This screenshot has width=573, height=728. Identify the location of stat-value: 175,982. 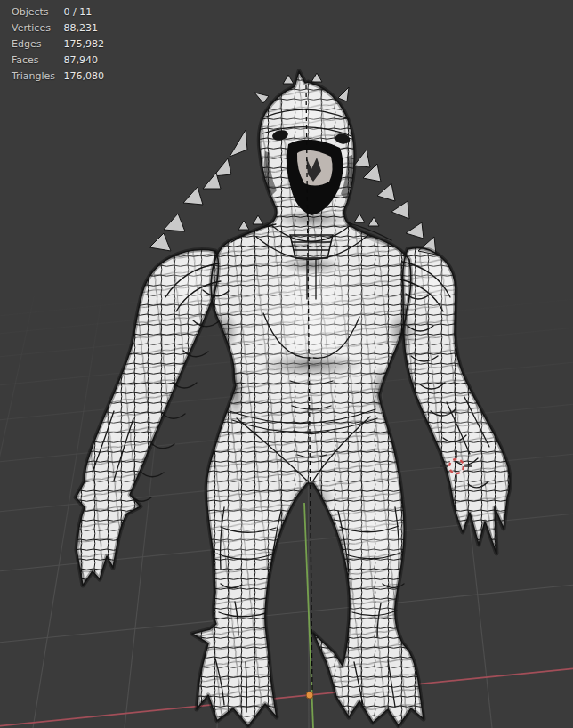
(85, 44).